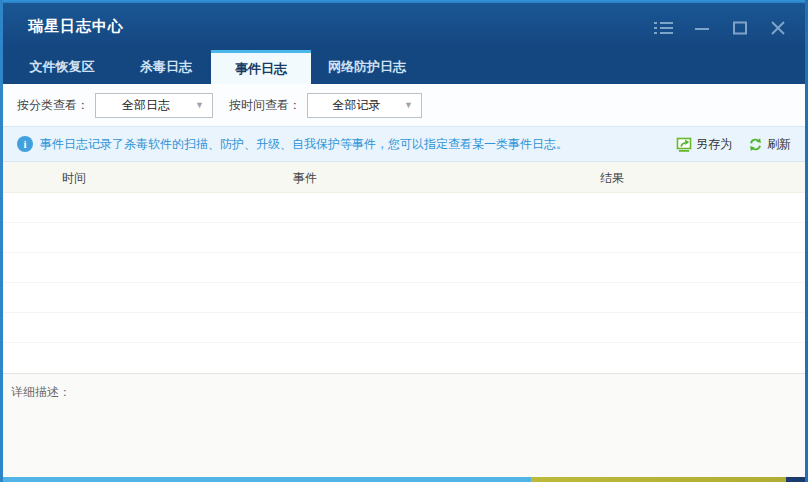 The height and width of the screenshot is (482, 808). I want to click on time-filter-value: 全部记录, so click(357, 106).